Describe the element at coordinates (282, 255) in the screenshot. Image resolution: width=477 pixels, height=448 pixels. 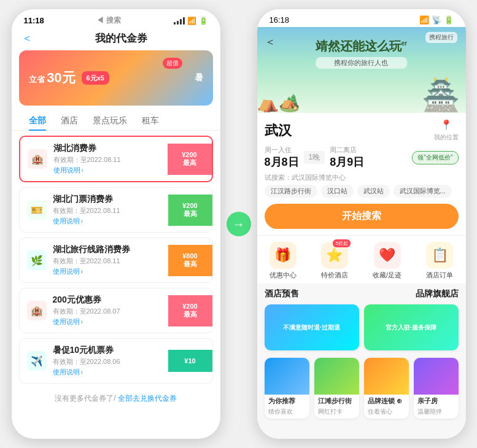
I see `deals-icon: 🎁` at that location.